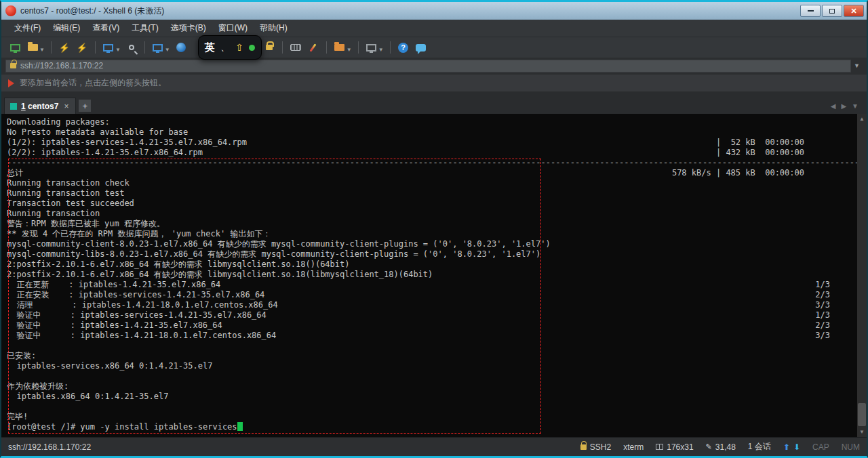 The width and height of the screenshot is (868, 458). What do you see at coordinates (230, 47) in the screenshot?
I see `ime-status-overlay: 英 、 ⇧` at bounding box center [230, 47].